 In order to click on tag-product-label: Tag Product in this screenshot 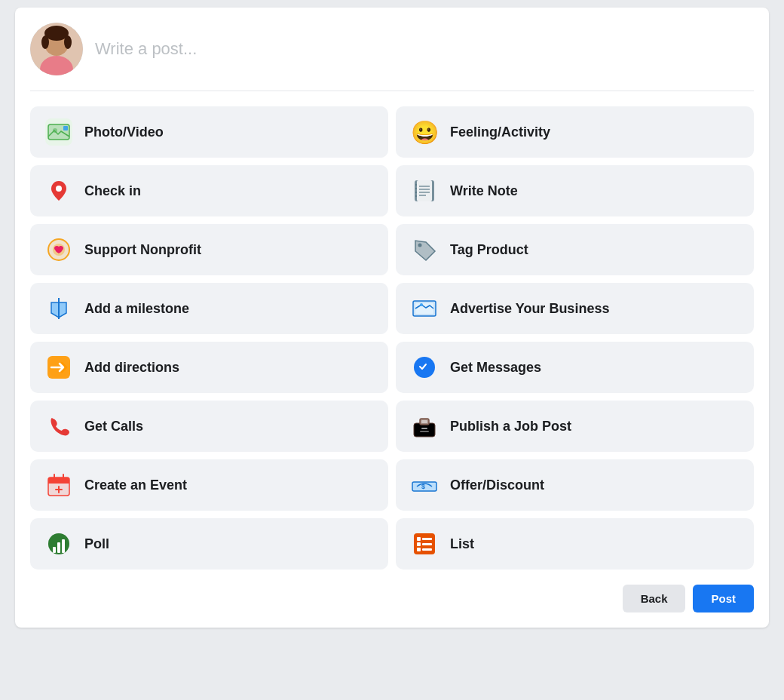, I will do `click(489, 250)`.